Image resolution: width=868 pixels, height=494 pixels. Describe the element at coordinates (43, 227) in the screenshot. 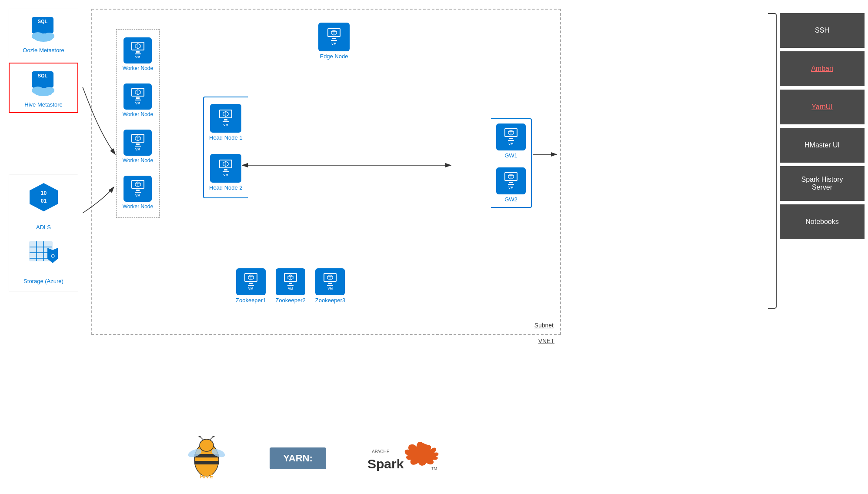

I see `adls-label: ADLS` at that location.